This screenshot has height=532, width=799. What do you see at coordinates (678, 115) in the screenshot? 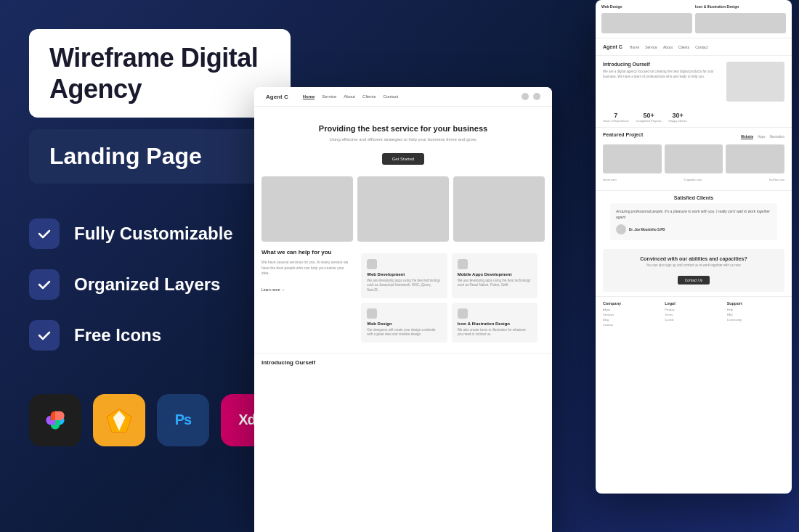
I see `sec-stat-num-2: 30+` at bounding box center [678, 115].